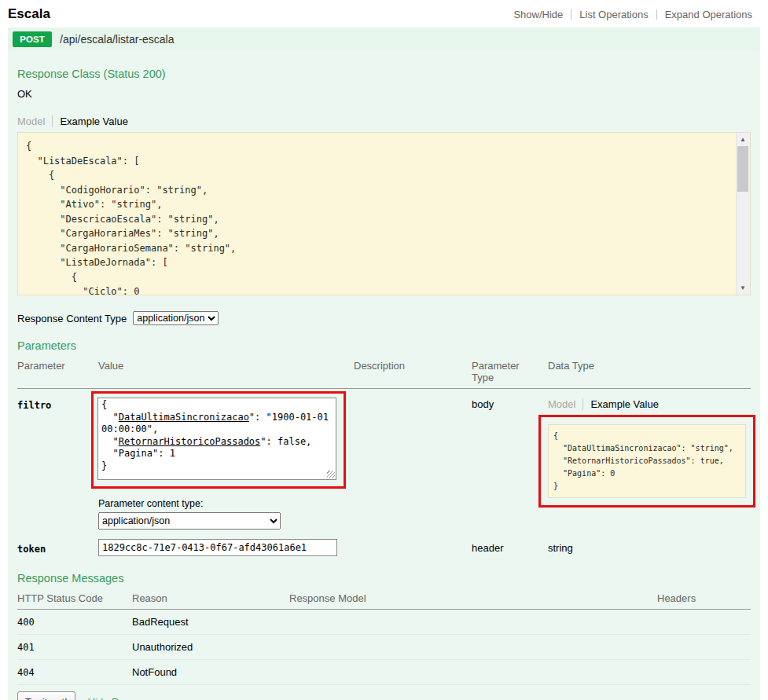 This screenshot has height=700, width=768. Describe the element at coordinates (384, 601) in the screenshot. I see `response-messages-table-header: HTTP Status Code Reason Response Model H…` at that location.